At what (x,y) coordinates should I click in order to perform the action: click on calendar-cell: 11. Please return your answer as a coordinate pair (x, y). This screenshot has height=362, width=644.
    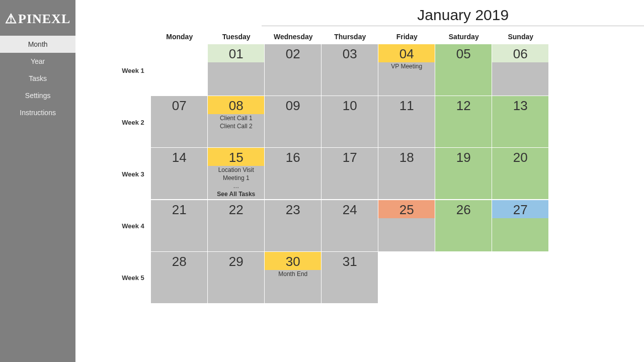
    Looking at the image, I should click on (407, 122).